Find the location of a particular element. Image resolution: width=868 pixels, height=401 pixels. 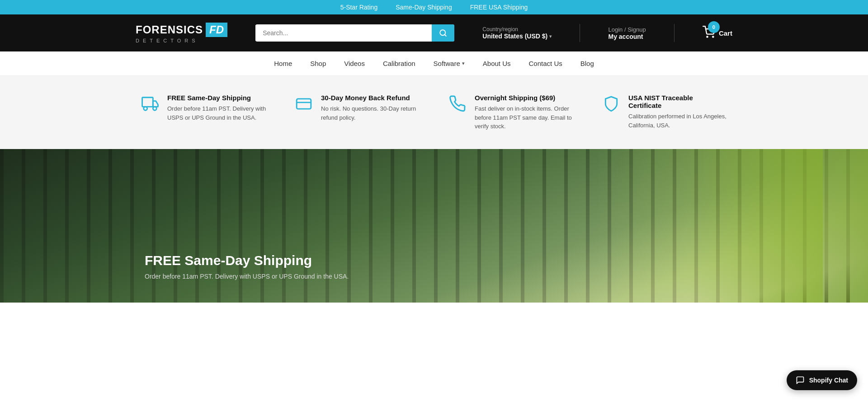

feature-refund-text: 30-Day Money Back Refund No risk. No que… is located at coordinates (371, 108).